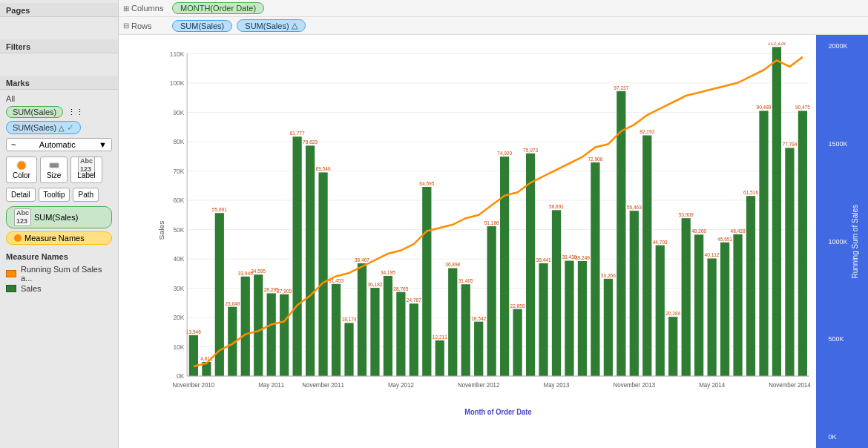  What do you see at coordinates (55, 194) in the screenshot?
I see `tooltip-button: Tooltip` at bounding box center [55, 194].